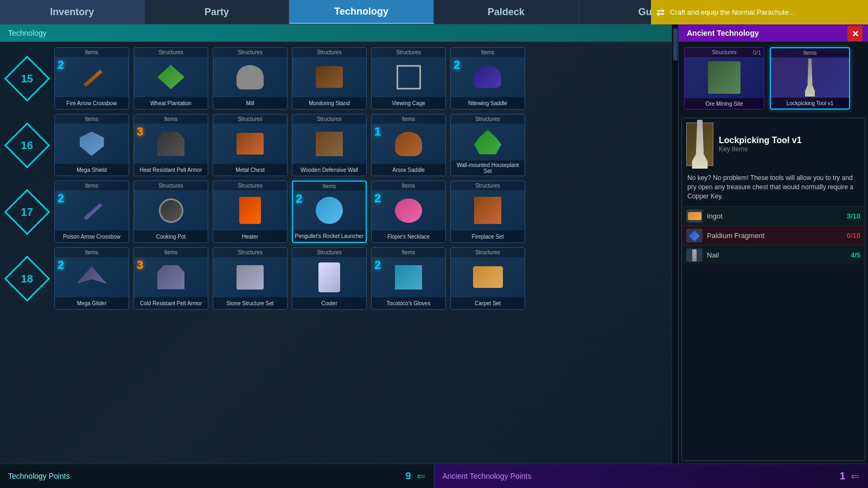  I want to click on necklace-icon, so click(409, 210).